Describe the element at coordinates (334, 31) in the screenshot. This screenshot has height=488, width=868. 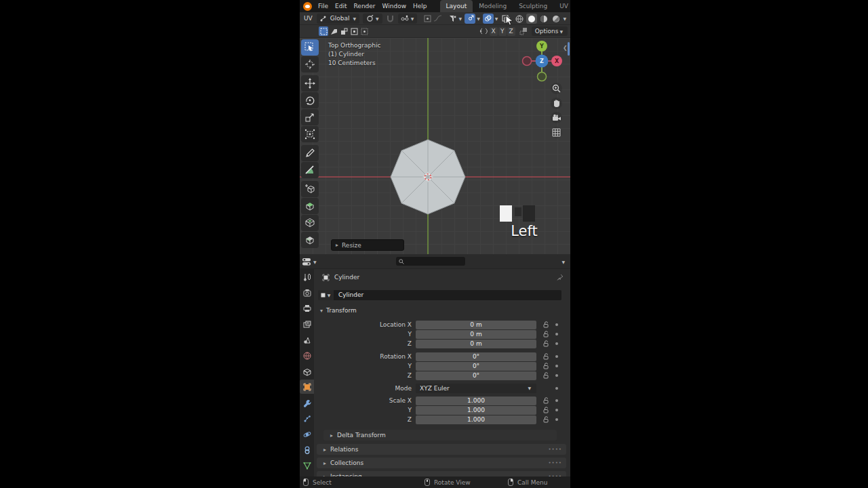
I see `select-mode-edge` at that location.